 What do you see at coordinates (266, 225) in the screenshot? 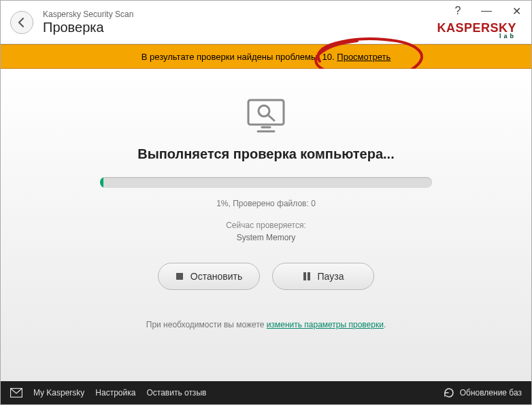
I see `now-checking-label: Сейчас проверяется:` at bounding box center [266, 225].